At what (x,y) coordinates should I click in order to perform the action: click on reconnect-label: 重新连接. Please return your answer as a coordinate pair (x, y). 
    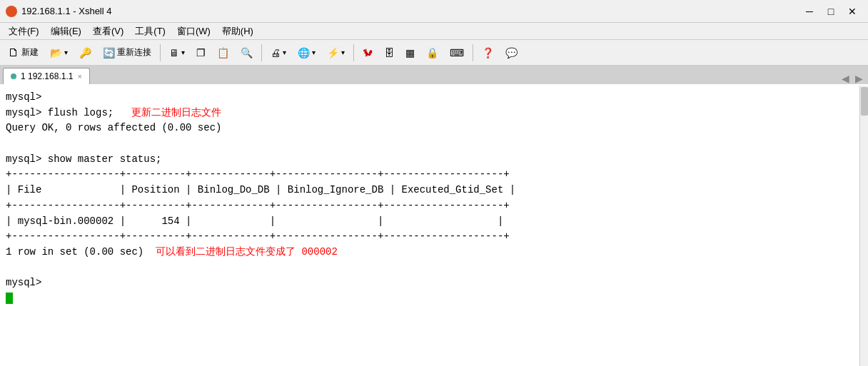
    Looking at the image, I should click on (134, 53).